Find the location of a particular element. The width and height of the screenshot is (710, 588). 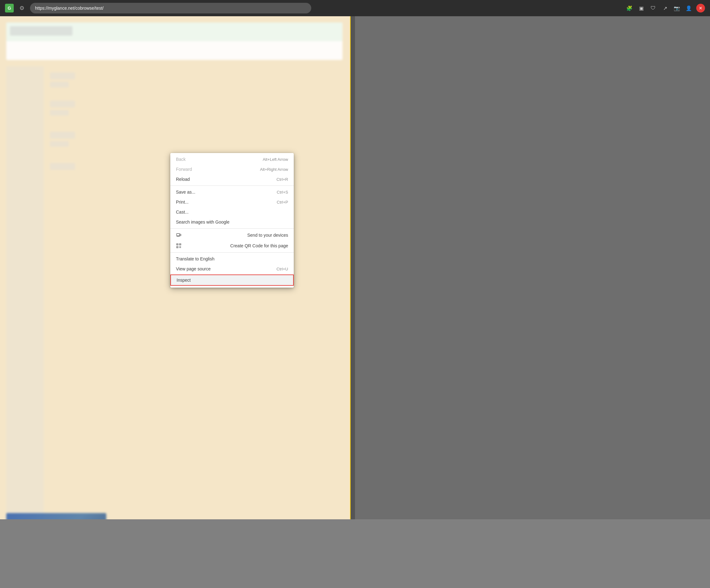

translate-label: Translate to English is located at coordinates (195, 259).